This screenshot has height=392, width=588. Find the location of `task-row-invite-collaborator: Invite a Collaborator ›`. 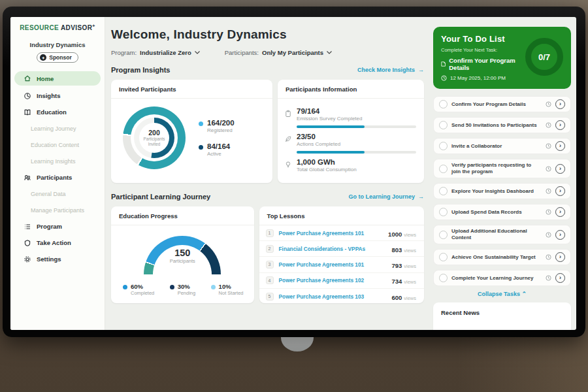

task-row-invite-collaborator: Invite a Collaborator › is located at coordinates (502, 146).